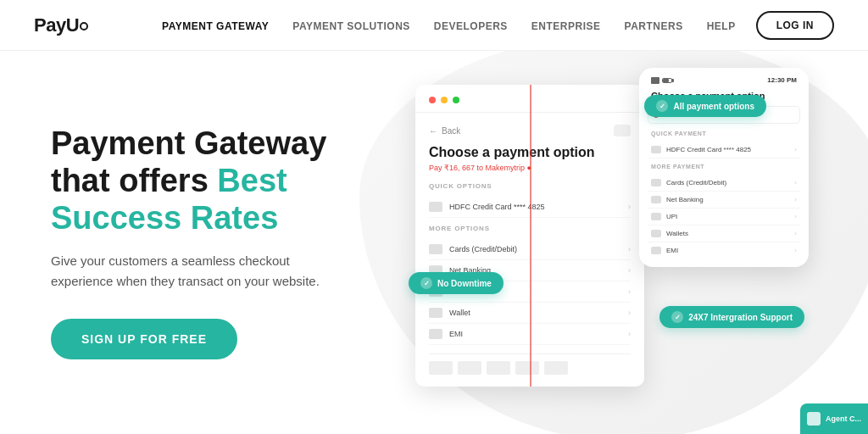 The height and width of the screenshot is (434, 868). I want to click on card-icon, so click(436, 207).